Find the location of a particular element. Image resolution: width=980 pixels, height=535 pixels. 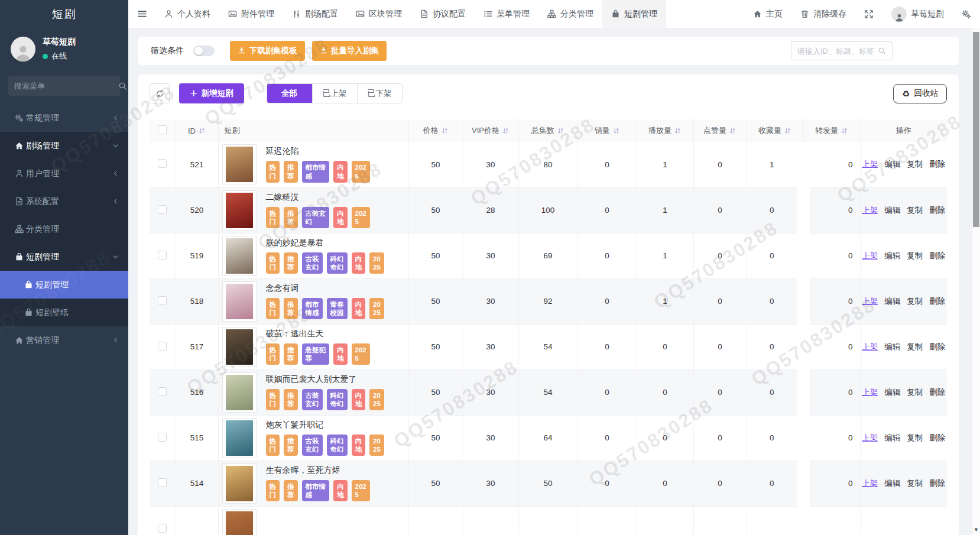

tab-已下架: 已下架 is located at coordinates (379, 93).